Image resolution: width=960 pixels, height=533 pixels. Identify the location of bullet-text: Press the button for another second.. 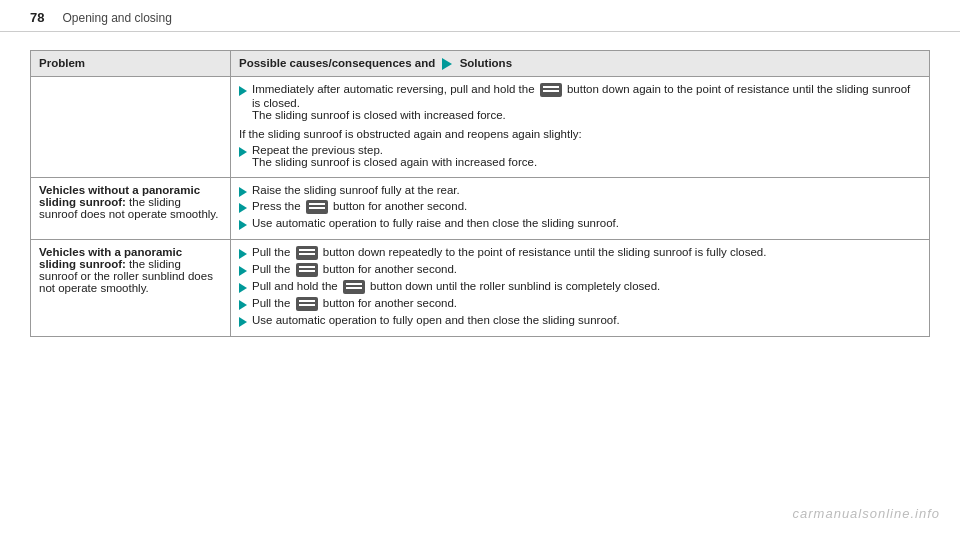
(586, 207).